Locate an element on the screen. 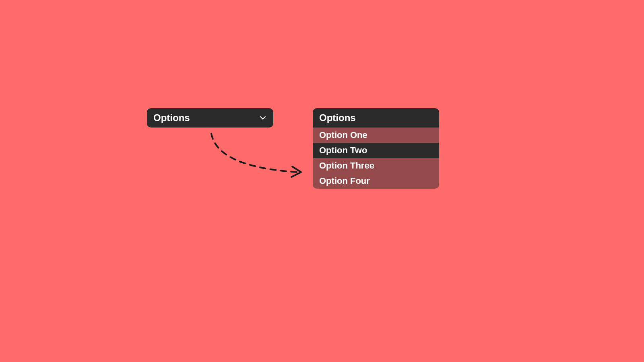 Image resolution: width=644 pixels, height=362 pixels. dropdown-open: Options Option One Option Two Option Thr… is located at coordinates (376, 148).